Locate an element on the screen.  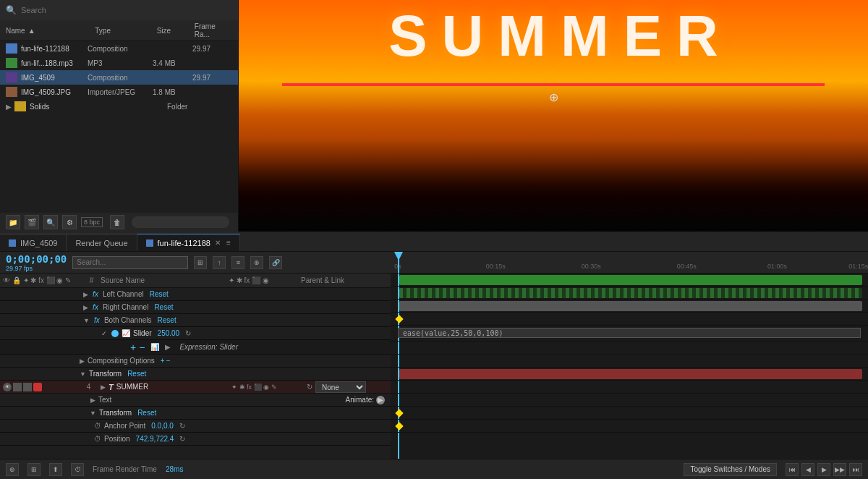
text-expand: ▶ is located at coordinates (93, 400).